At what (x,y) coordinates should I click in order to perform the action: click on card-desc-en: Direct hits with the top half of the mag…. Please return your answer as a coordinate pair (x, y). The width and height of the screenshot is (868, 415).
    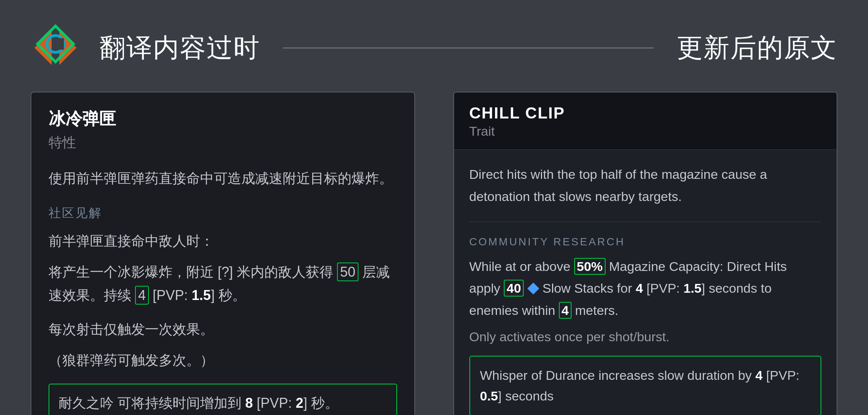
    Looking at the image, I should click on (646, 193).